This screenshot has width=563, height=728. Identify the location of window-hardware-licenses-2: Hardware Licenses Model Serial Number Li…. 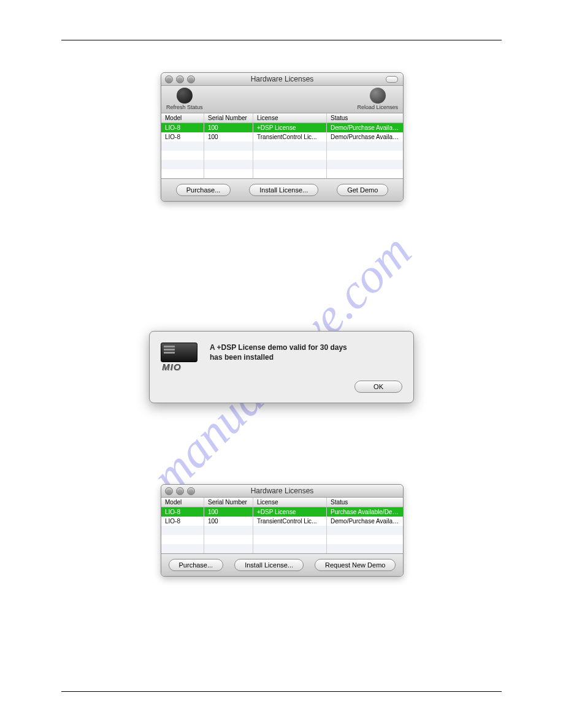
(282, 531).